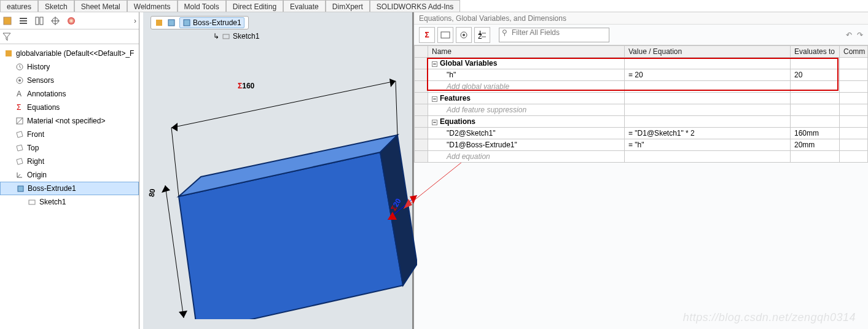 Image resolution: width=868 pixels, height=329 pixels. I want to click on crumb-label: Boss-Extrude1, so click(217, 23).